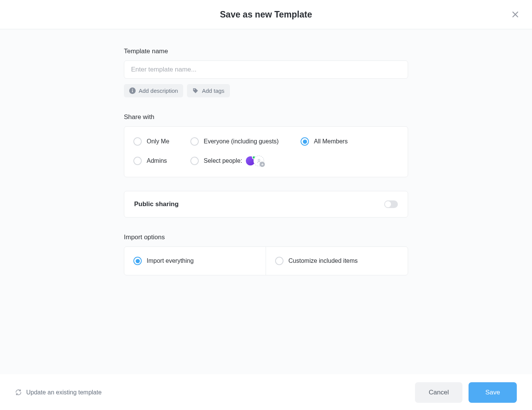 The image size is (532, 410). I want to click on close-button, so click(515, 14).